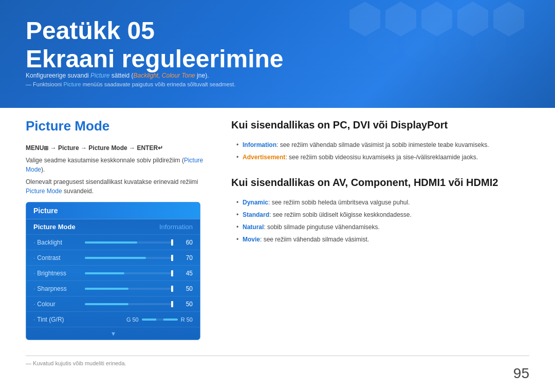  I want to click on colour-slider, so click(128, 304).